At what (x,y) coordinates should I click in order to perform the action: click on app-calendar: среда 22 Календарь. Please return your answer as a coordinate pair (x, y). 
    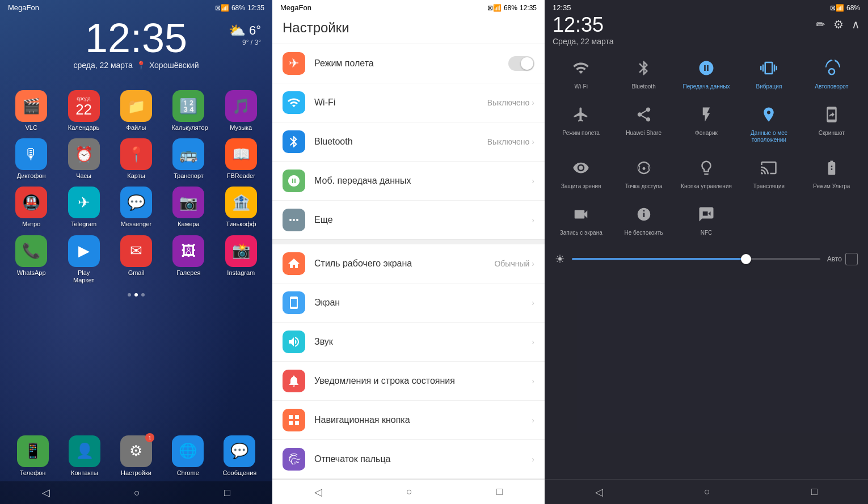
    Looking at the image, I should click on (83, 111).